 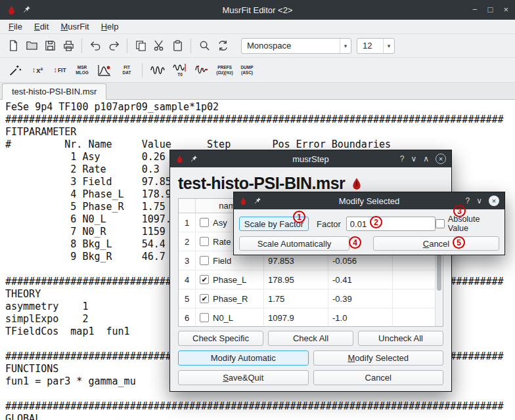 What do you see at coordinates (247, 73) in the screenshot?
I see `dump-sub-label: (ASC)` at bounding box center [247, 73].